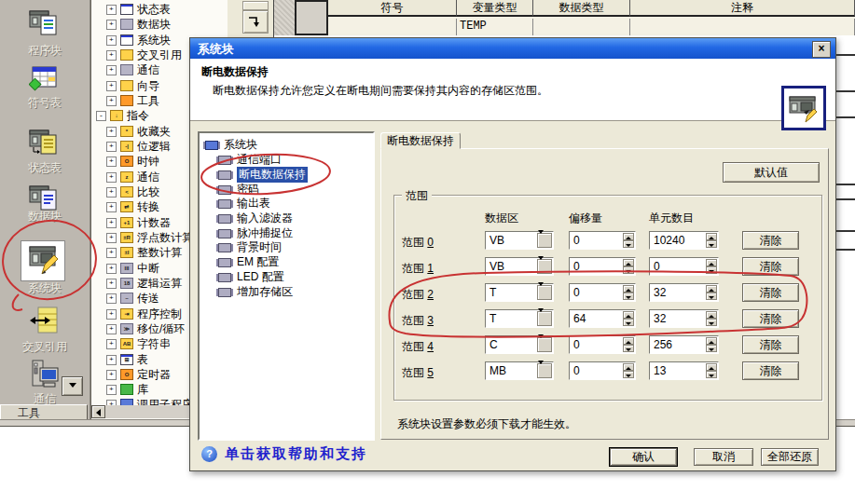  Describe the element at coordinates (247, 263) in the screenshot. I see `dialog-tree-item-em-config: EM 配置` at that location.